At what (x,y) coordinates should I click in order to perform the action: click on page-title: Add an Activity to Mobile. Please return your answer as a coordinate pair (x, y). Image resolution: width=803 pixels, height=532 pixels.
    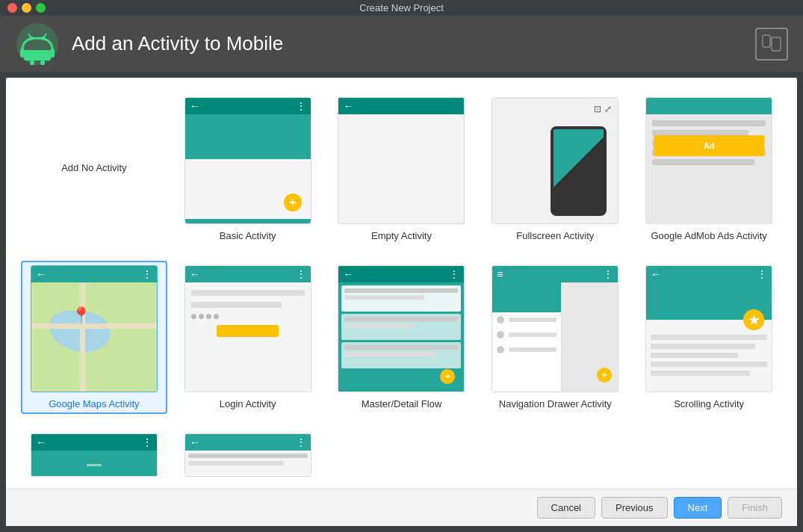
    Looking at the image, I should click on (178, 43).